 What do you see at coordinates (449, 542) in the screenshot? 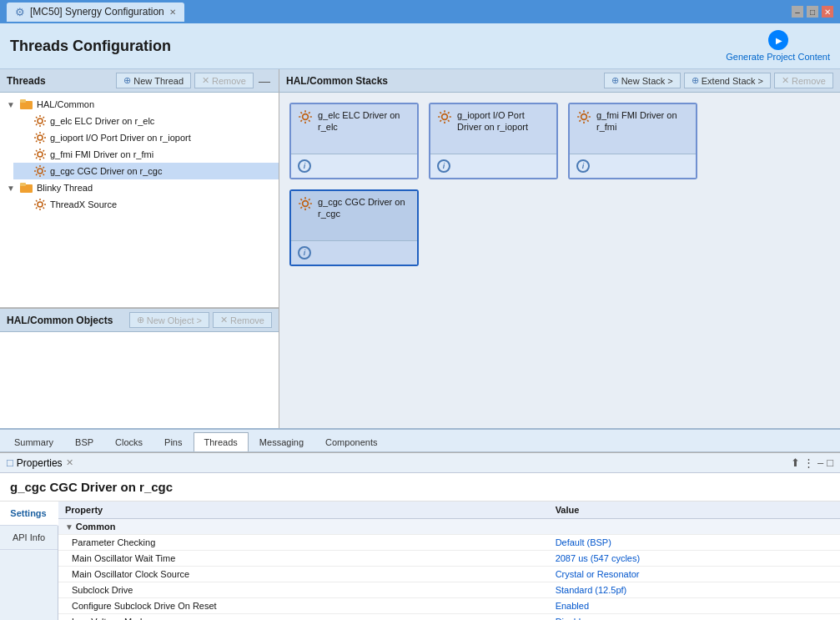
I see `table-row: Parameter Checking Default (BSP)` at bounding box center [449, 542].